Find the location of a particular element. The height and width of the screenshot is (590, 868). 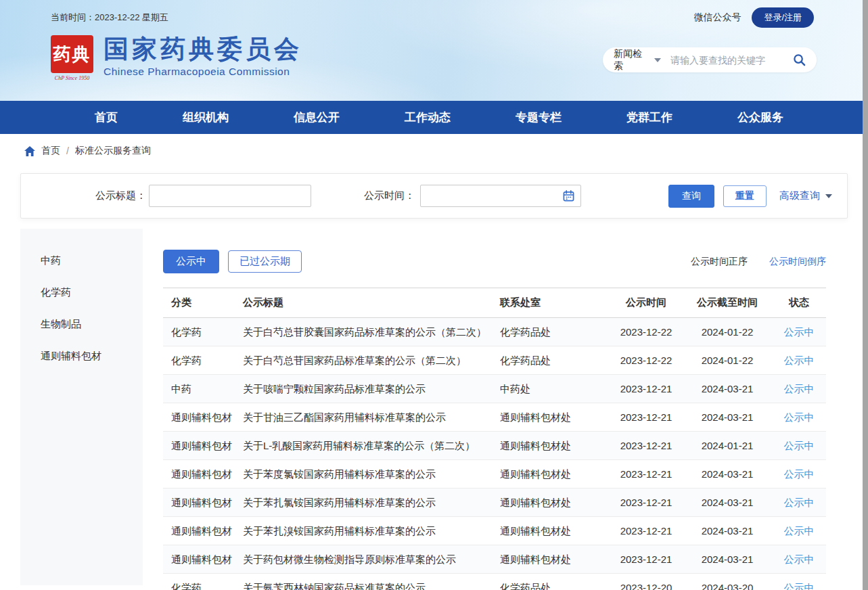

login-register-button: 登录/注册 is located at coordinates (783, 18).